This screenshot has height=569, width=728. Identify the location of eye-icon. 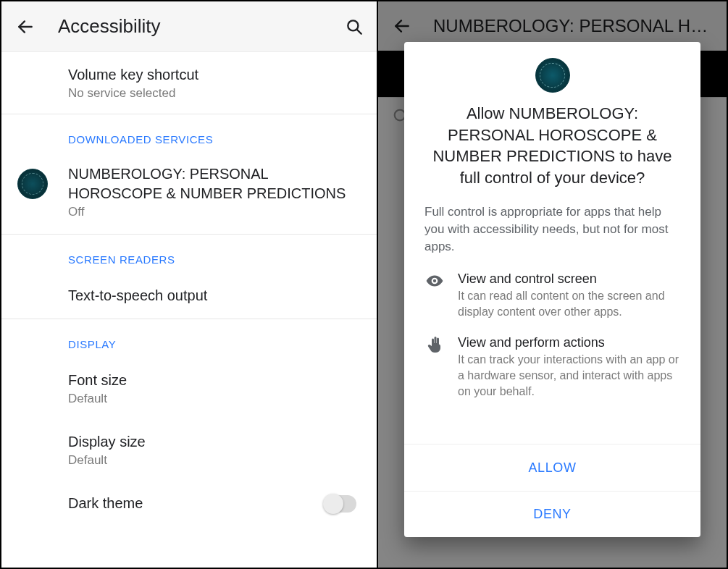
(435, 295).